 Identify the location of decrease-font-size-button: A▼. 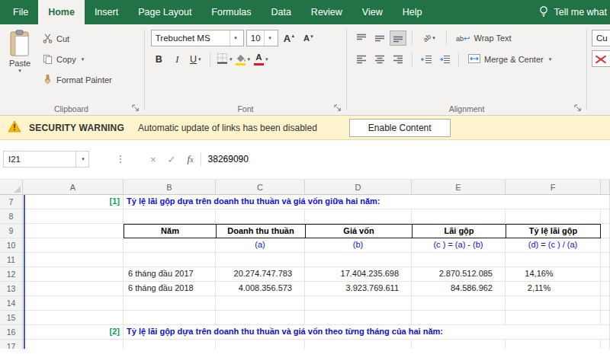
(309, 38).